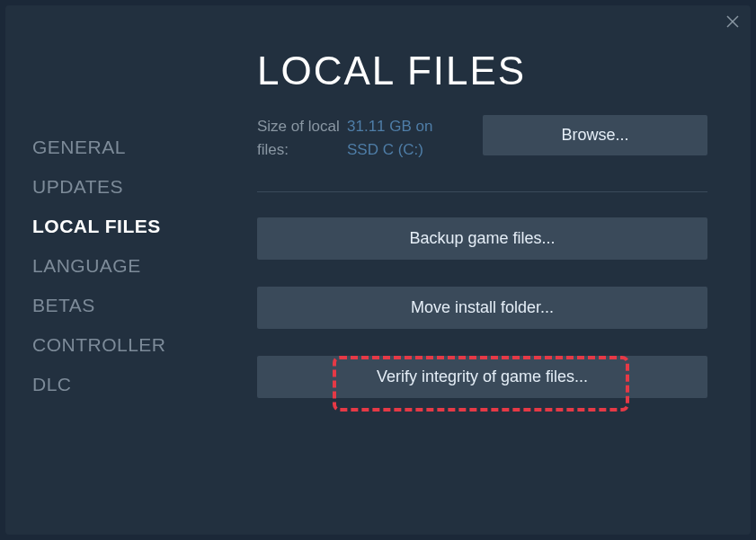 The image size is (756, 540). I want to click on sidebar-item-controller: CONTROLLER, so click(123, 345).